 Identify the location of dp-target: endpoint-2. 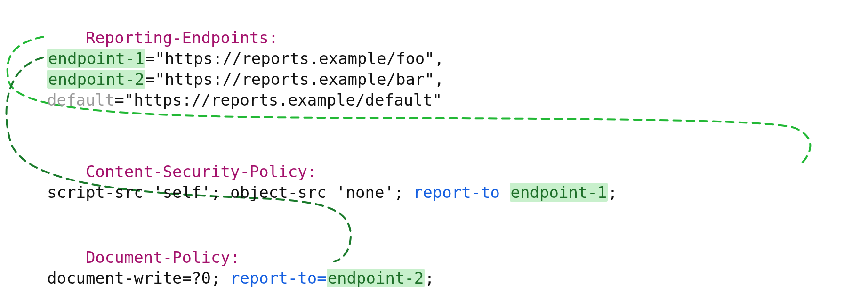
(376, 278).